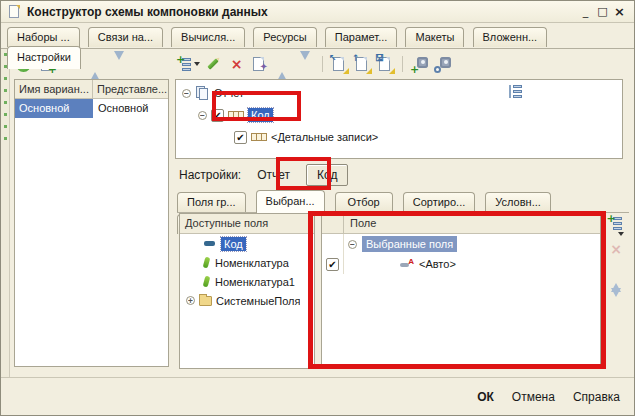  Describe the element at coordinates (318, 396) in the screenshot. I see `footer-bar: ОК Отмена Справка` at that location.